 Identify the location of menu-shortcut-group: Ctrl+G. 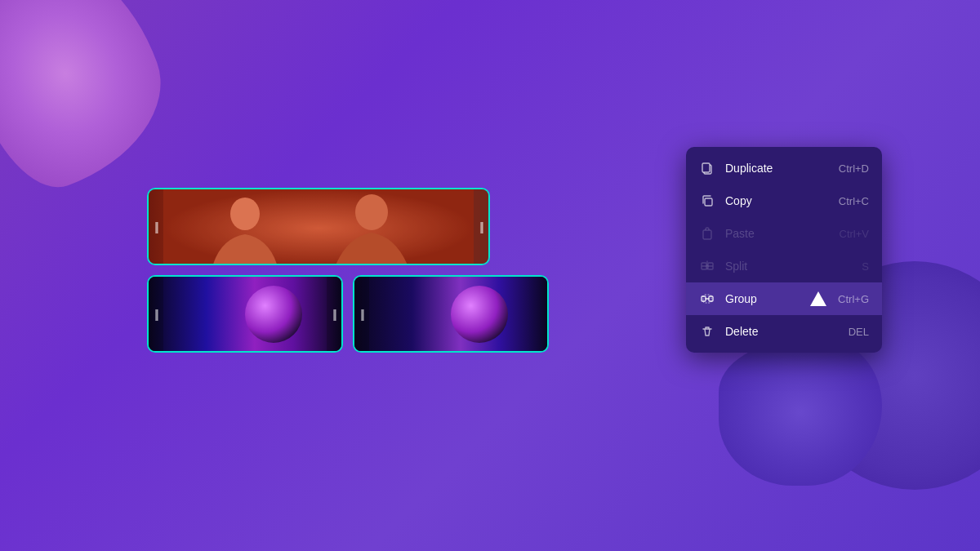
(853, 299).